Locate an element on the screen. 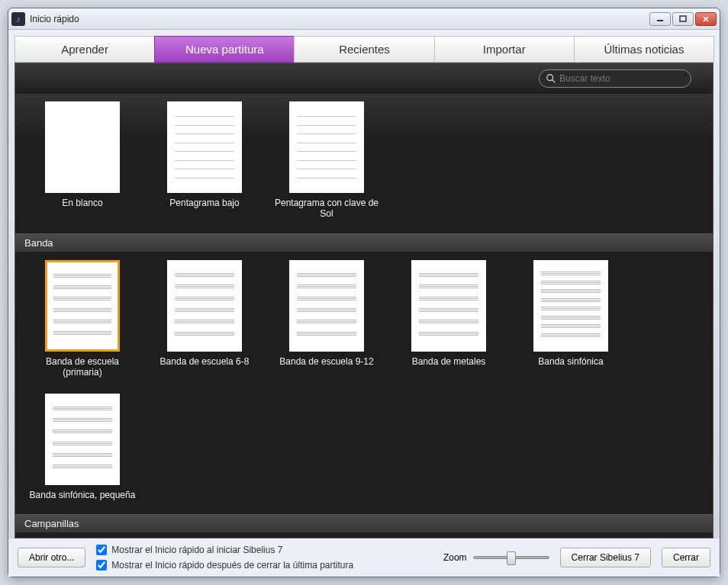 This screenshot has height=585, width=728. minimize-icon is located at coordinates (660, 19).